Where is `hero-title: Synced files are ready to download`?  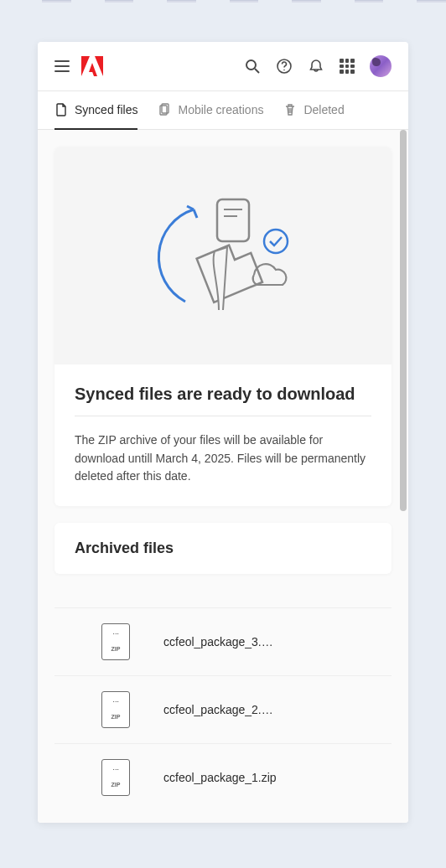
hero-title: Synced files are ready to download is located at coordinates (223, 394).